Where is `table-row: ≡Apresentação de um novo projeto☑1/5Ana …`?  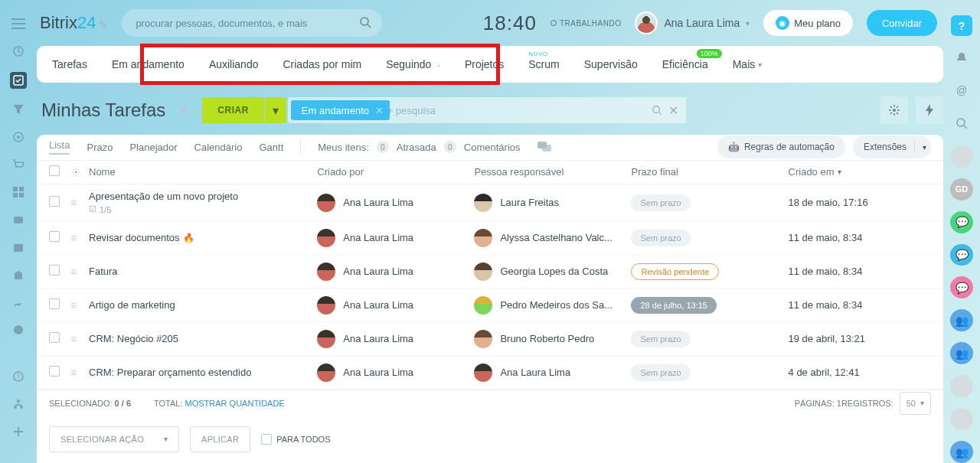 table-row: ≡Apresentação de um novo projeto☑1/5Ana … is located at coordinates (490, 203).